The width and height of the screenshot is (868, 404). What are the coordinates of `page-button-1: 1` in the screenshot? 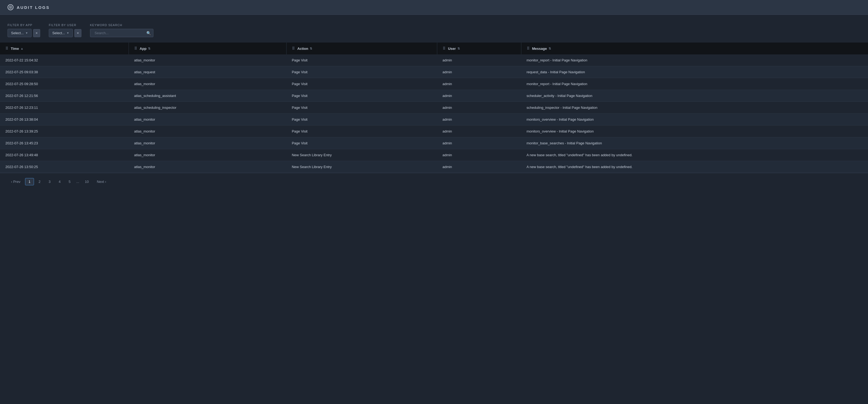 It's located at (30, 182).